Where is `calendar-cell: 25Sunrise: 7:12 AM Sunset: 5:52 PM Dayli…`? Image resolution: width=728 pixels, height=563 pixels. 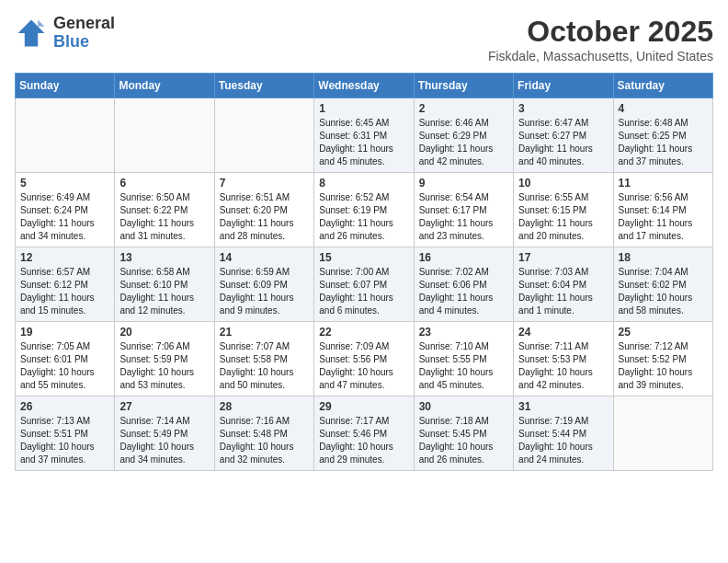
calendar-cell: 25Sunrise: 7:12 AM Sunset: 5:52 PM Dayli… is located at coordinates (663, 359).